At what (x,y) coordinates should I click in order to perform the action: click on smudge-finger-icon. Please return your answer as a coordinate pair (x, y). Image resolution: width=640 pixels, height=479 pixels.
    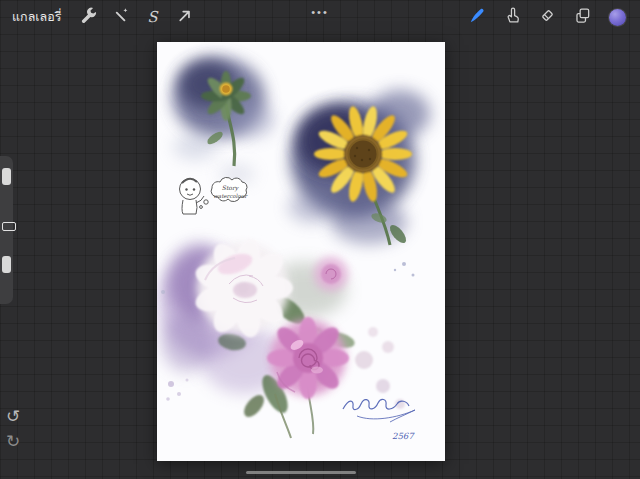
    Looking at the image, I should click on (512, 17).